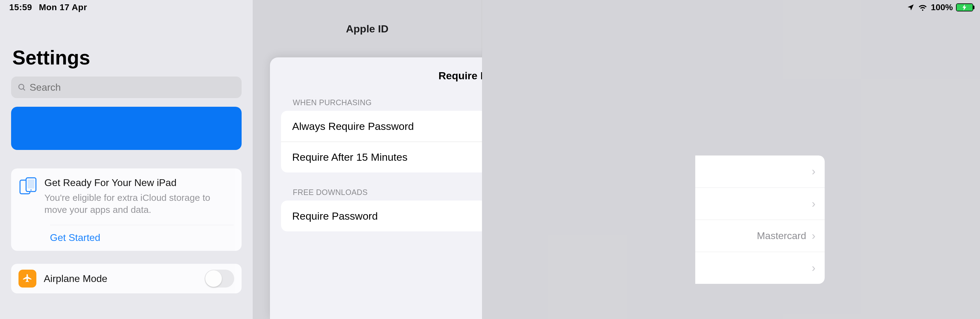 This screenshot has height=319, width=980. Describe the element at coordinates (940, 7) in the screenshot. I see `status-bar-right: 100%` at that location.